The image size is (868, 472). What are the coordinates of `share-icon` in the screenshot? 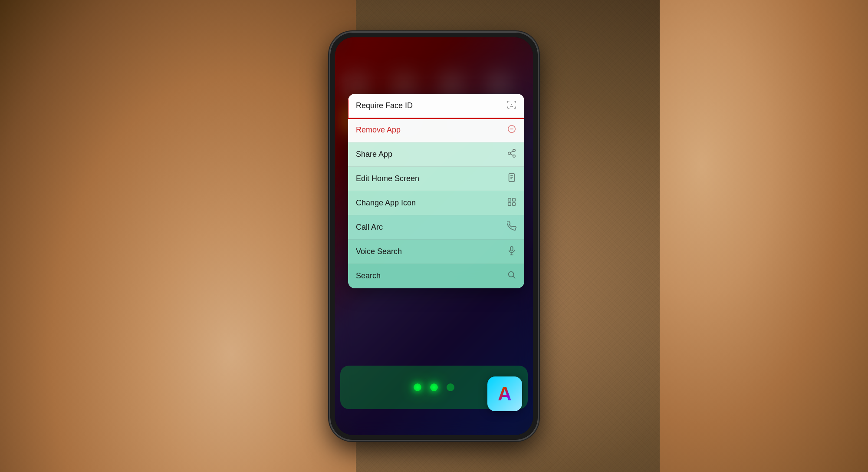 It's located at (512, 155).